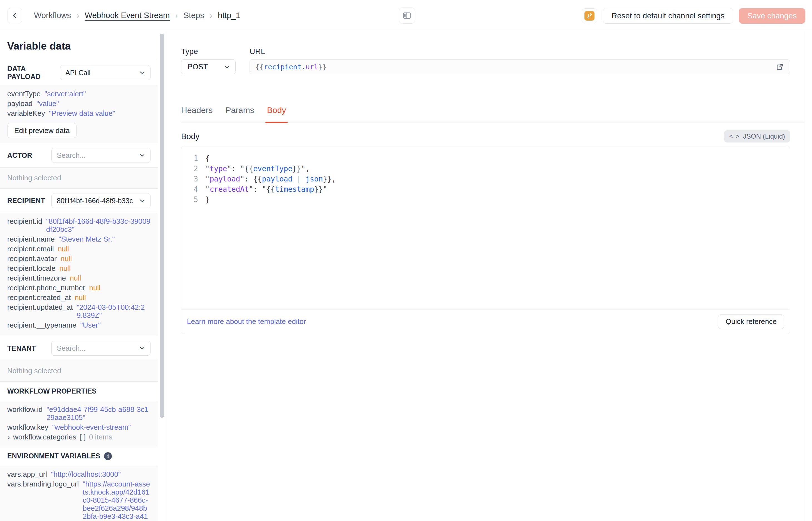 This screenshot has width=812, height=521. Describe the element at coordinates (262, 189) in the screenshot. I see `code-token: ": "{{` at that location.